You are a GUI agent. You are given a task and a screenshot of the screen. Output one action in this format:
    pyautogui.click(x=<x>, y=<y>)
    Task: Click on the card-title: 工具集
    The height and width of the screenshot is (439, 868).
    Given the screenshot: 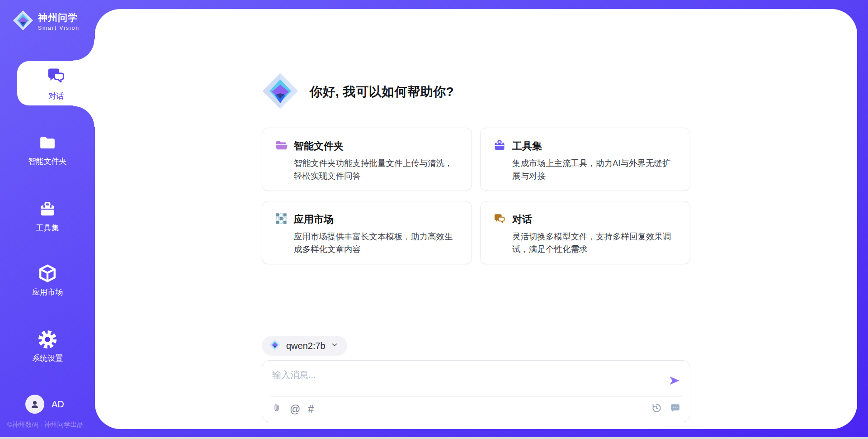 What is the action you would take?
    pyautogui.click(x=527, y=146)
    